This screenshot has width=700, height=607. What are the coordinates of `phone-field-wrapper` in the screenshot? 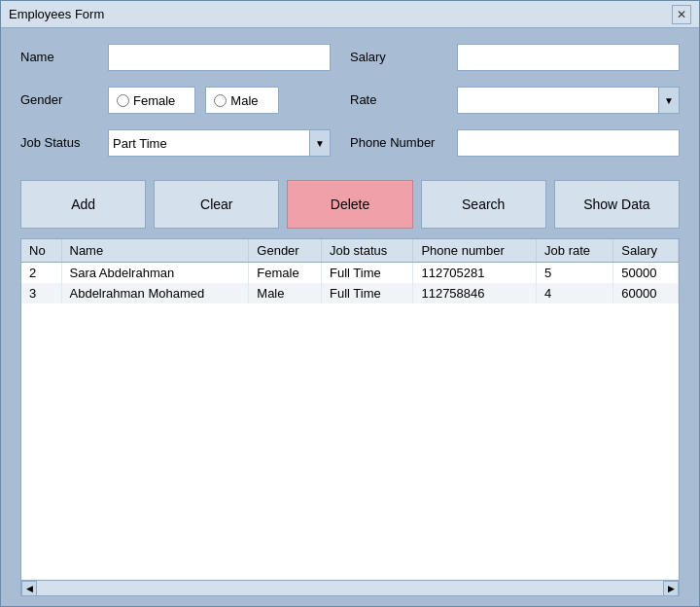 It's located at (568, 143).